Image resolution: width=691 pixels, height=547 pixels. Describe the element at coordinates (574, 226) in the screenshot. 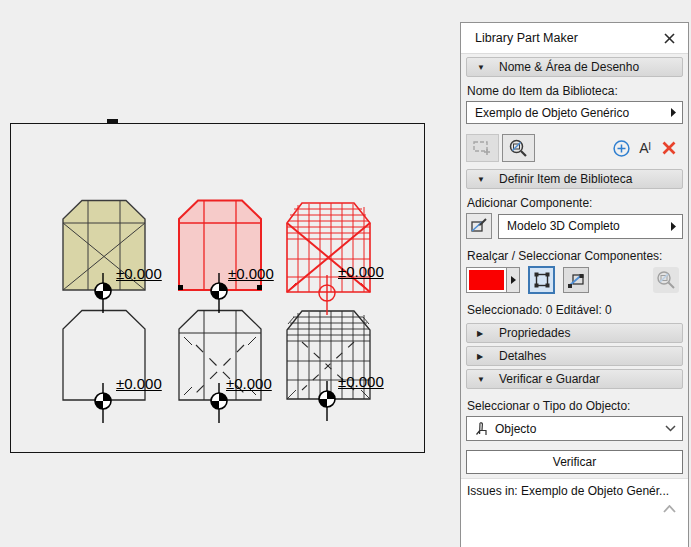

I see `add-component-row: Modelo 3D Completo` at that location.